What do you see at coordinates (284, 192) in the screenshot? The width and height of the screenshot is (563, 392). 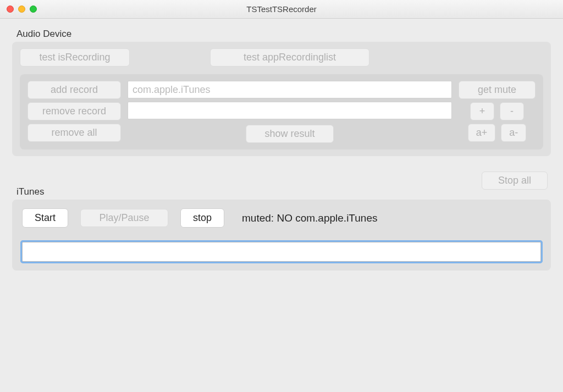 I see `itunes-label: iTunes` at bounding box center [284, 192].